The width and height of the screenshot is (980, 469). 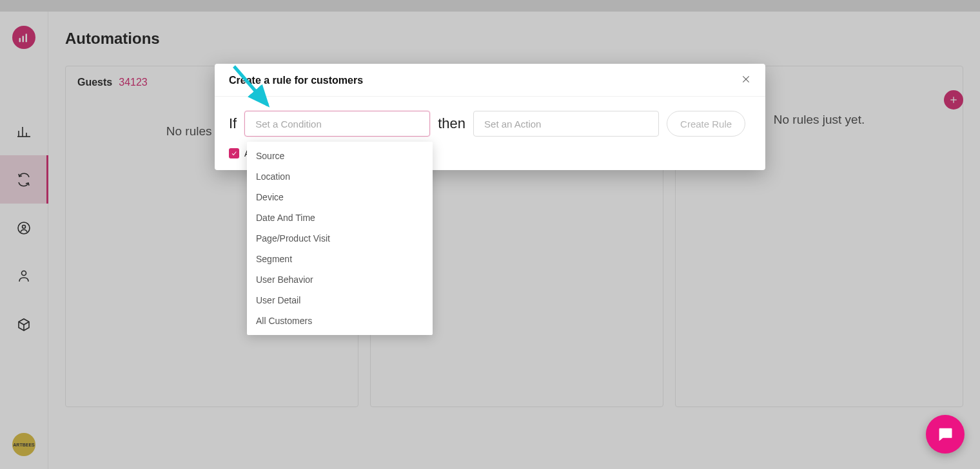 What do you see at coordinates (296, 81) in the screenshot?
I see `modal-title: Create a rule for customers` at bounding box center [296, 81].